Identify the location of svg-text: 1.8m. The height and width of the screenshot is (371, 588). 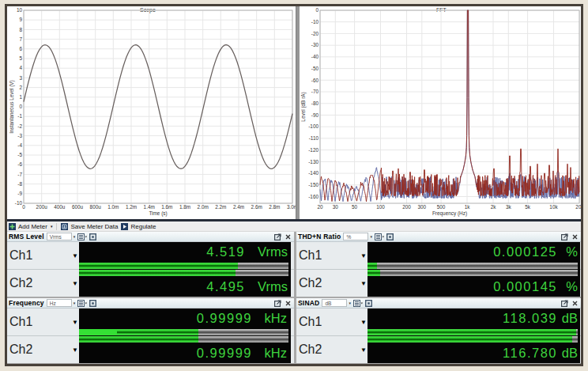
(185, 207).